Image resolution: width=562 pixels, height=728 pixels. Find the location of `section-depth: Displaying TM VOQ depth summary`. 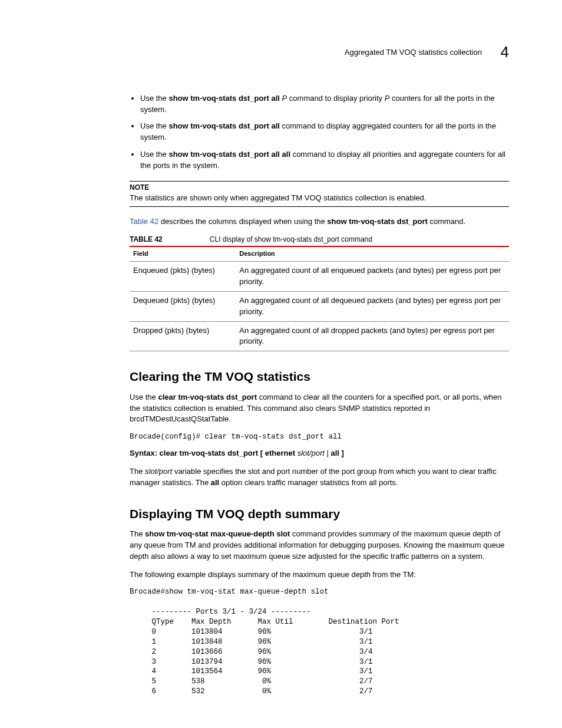

section-depth: Displaying TM VOQ depth summary is located at coordinates (319, 514).